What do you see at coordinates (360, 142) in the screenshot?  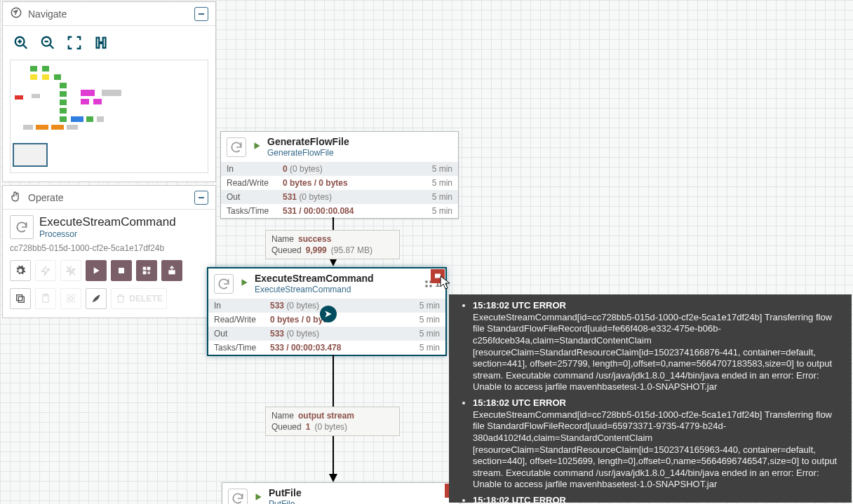 I see `processor-name: GenerateFlowFile` at bounding box center [360, 142].